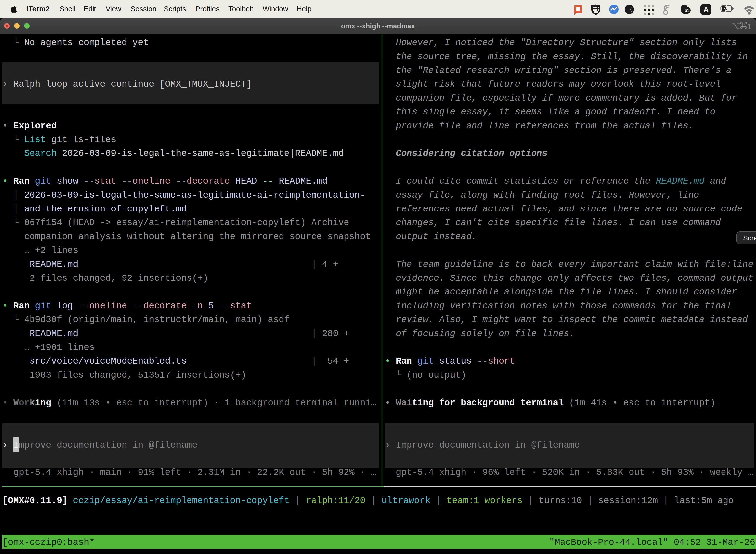 Image resolution: width=756 pixels, height=554 pixels. I want to click on svg-text: A, so click(706, 9).